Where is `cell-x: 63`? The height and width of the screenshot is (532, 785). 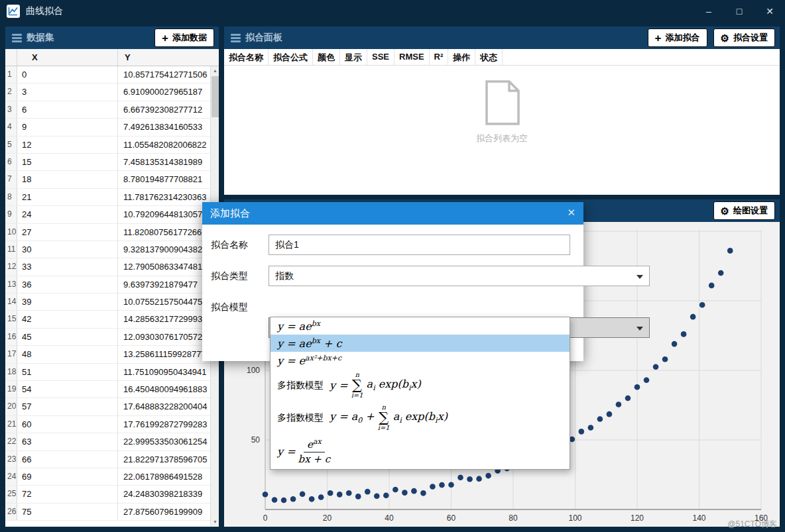 cell-x: 63 is located at coordinates (68, 441).